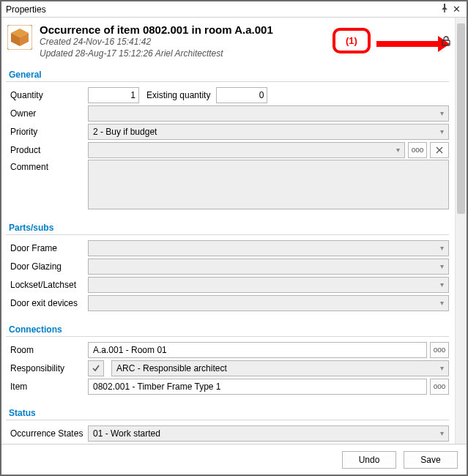  I want to click on updated-meta: Updated 28-Aug-17 15:12:26 Ariel Archite…, so click(157, 53).